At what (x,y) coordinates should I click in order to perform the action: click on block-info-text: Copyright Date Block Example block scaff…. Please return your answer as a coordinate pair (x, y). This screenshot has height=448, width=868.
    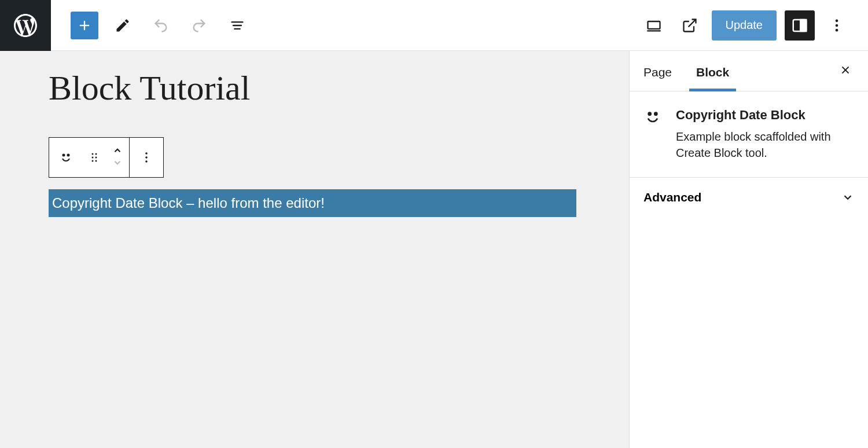
    Looking at the image, I should click on (765, 134).